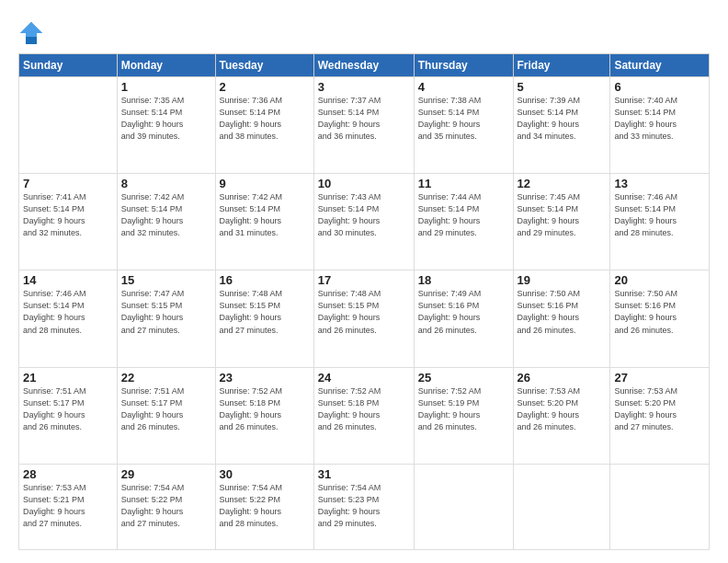 The image size is (728, 563). I want to click on day-number: 13, so click(660, 184).